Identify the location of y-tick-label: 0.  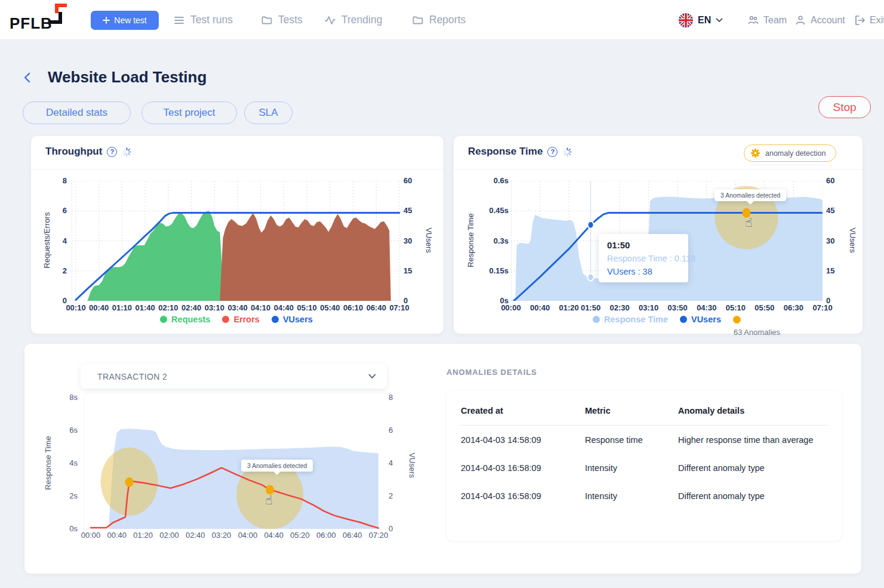
(390, 529).